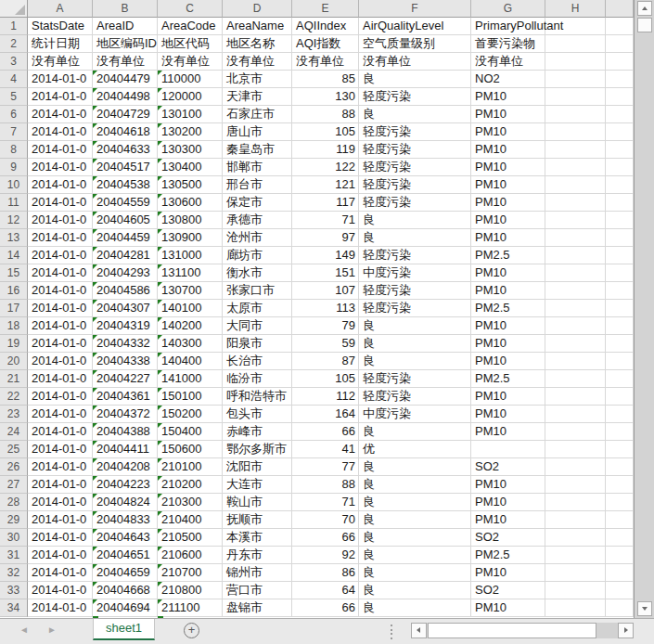  What do you see at coordinates (508, 132) in the screenshot?
I see `cell-G7: PM10` at bounding box center [508, 132].